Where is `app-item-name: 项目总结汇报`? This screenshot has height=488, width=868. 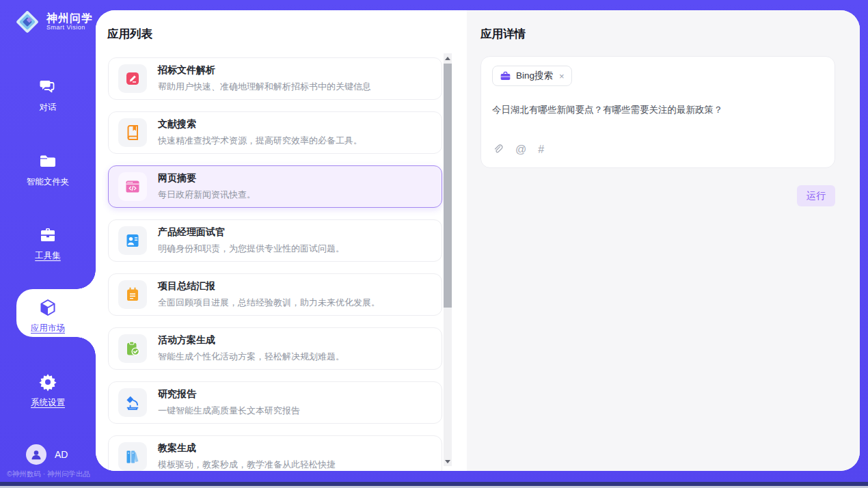
app-item-name: 项目总结汇报 is located at coordinates (269, 286).